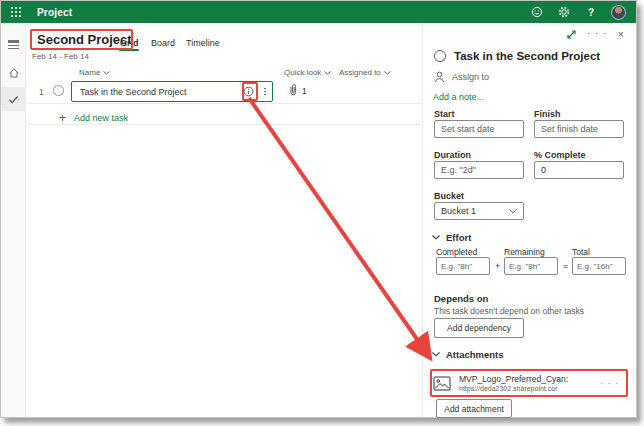 This screenshot has height=426, width=644. Describe the element at coordinates (621, 34) in the screenshot. I see `close-icon: ×` at that location.